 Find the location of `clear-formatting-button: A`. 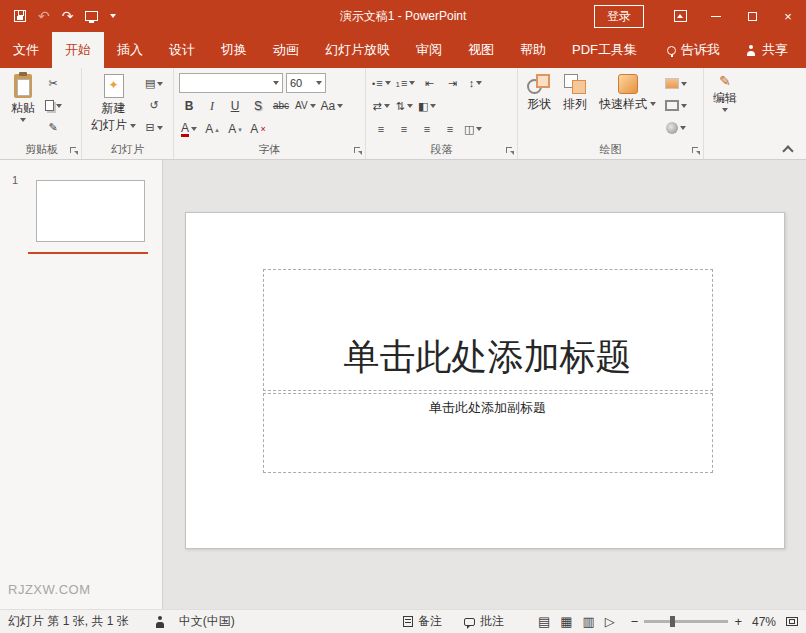

clear-formatting-button: A is located at coordinates (258, 130).